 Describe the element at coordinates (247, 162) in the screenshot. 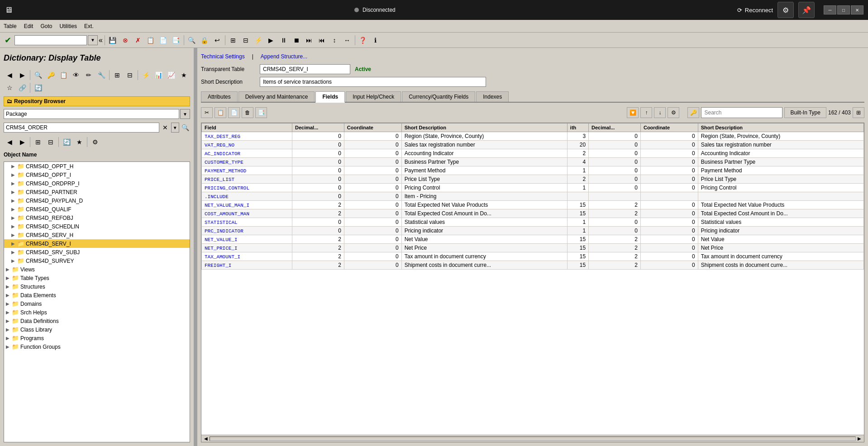

I see `cell-field: CUSTOMER_TYPE` at that location.